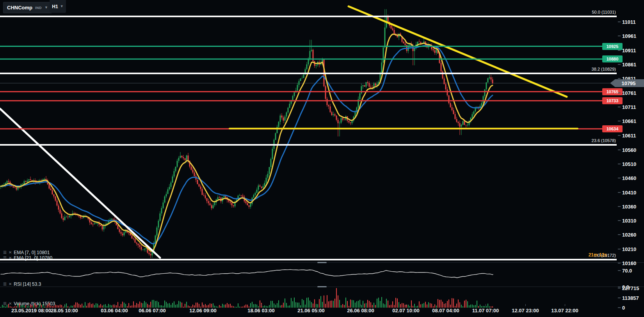 The image size is (644, 317). What do you see at coordinates (27, 8) in the screenshot?
I see `instrument-selector: CHNComp IND ▼` at bounding box center [27, 8].